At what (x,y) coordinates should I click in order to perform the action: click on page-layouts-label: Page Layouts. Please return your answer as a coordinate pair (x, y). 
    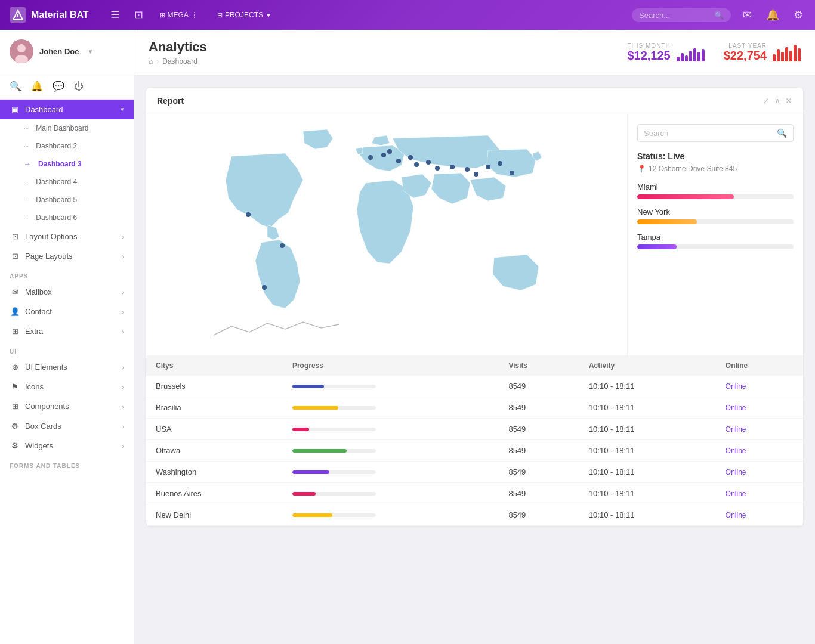
    Looking at the image, I should click on (71, 256).